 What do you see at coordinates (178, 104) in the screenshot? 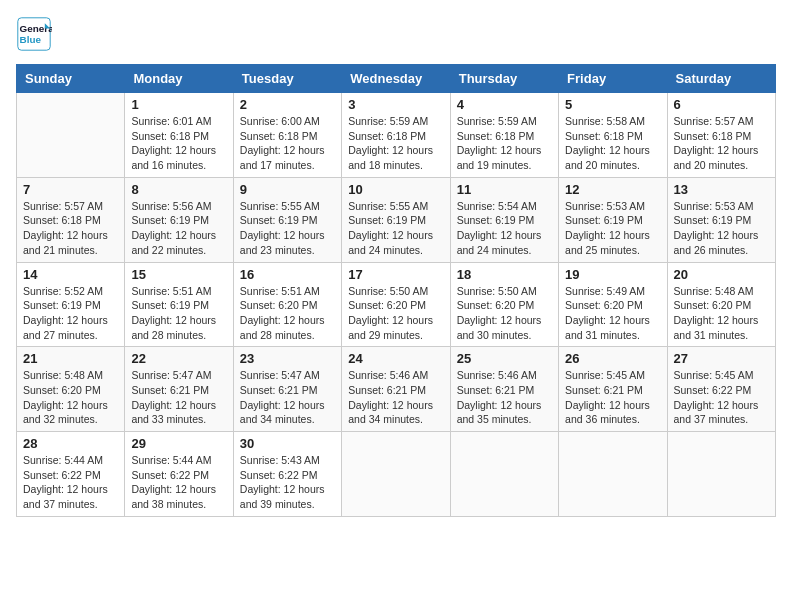
I see `day-number: 1` at bounding box center [178, 104].